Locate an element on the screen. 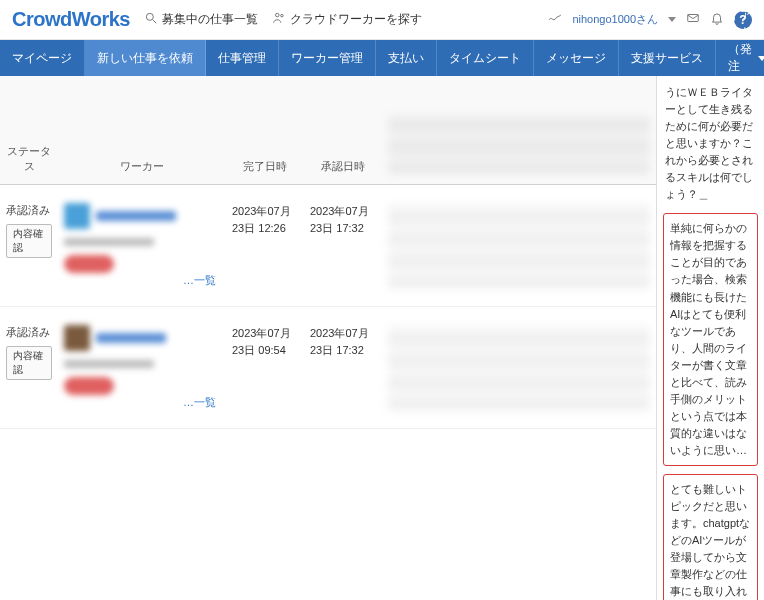  nav-worker-manage: ワーカー管理 is located at coordinates (328, 58).